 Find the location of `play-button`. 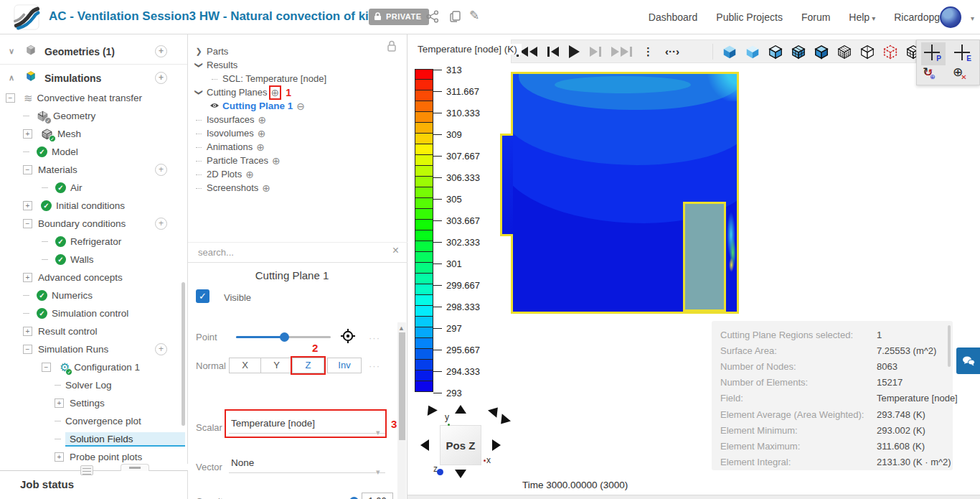

play-button is located at coordinates (574, 52).